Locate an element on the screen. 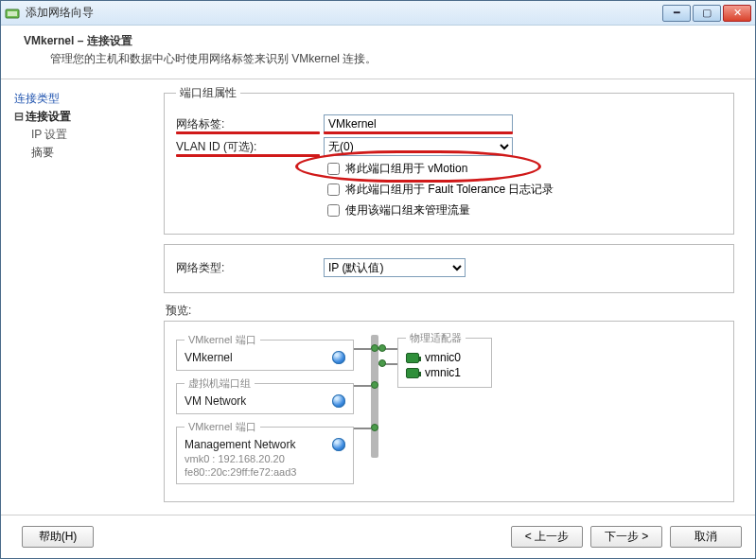  cancel-button: 取消 is located at coordinates (706, 537).